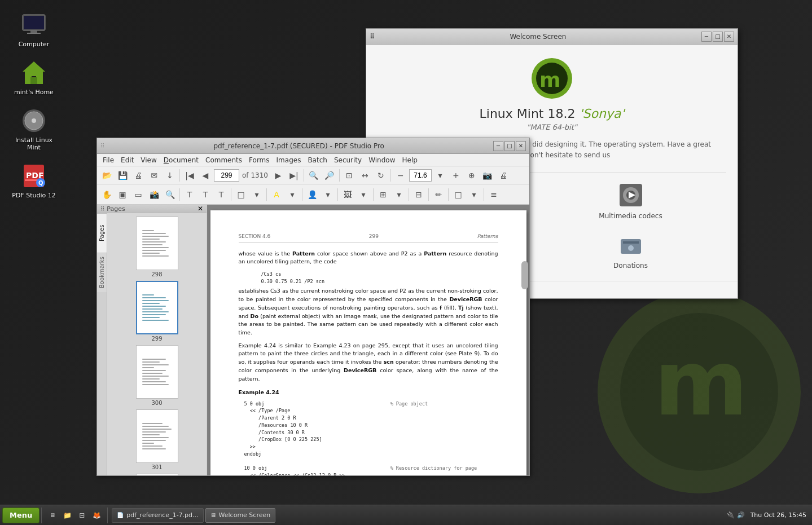  I want to click on taskbar-quick-icons: 🖥 📁 ⊟ 🦊, so click(74, 515).